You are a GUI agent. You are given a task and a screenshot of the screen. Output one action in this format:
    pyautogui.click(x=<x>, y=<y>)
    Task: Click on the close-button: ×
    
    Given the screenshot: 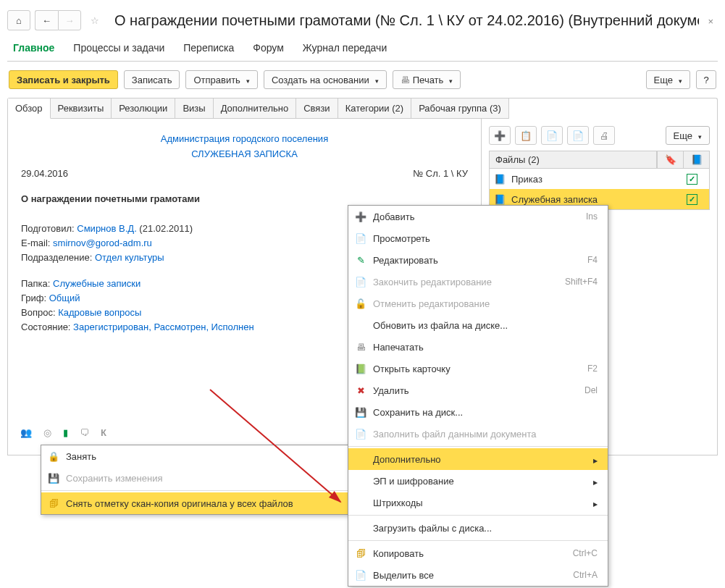 What is the action you would take?
    pyautogui.click(x=711, y=20)
    